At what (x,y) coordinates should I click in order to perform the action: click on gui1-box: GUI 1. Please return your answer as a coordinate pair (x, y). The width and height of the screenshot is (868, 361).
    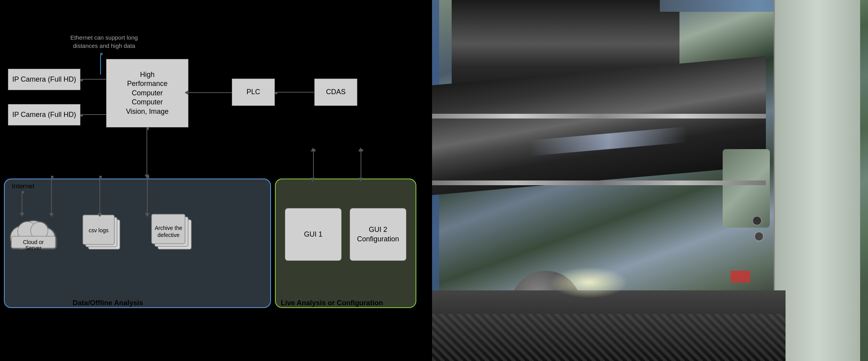
    Looking at the image, I should click on (313, 235).